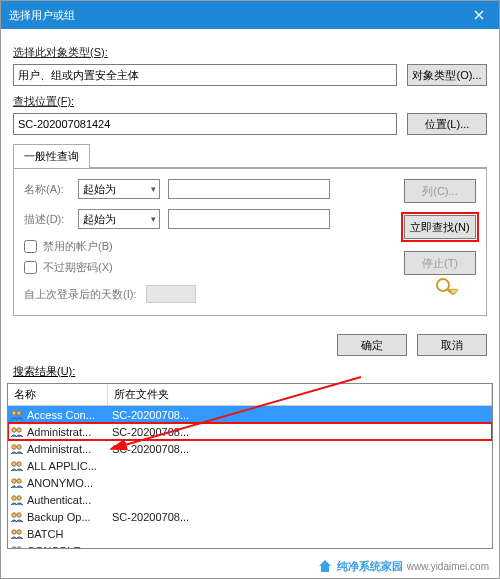  I want to click on table-row: BATCH, so click(250, 534).